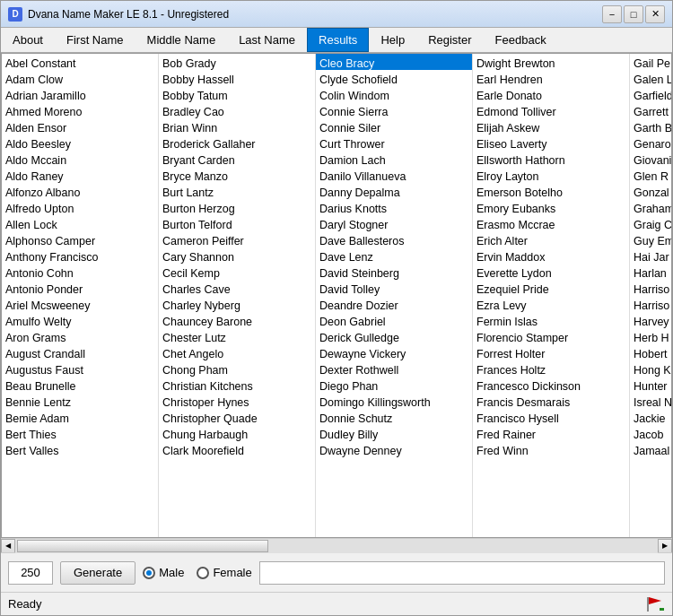 This screenshot has height=616, width=673. Describe the element at coordinates (551, 320) in the screenshot. I see `list-item: Fermin Islas` at that location.